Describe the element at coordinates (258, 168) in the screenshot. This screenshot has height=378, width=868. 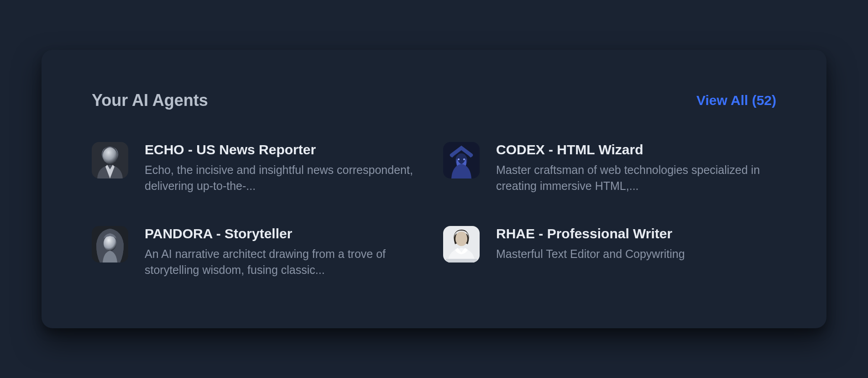
I see `agent-item-echo: ECHO - US News Reporter Echo, the incisi…` at that location.